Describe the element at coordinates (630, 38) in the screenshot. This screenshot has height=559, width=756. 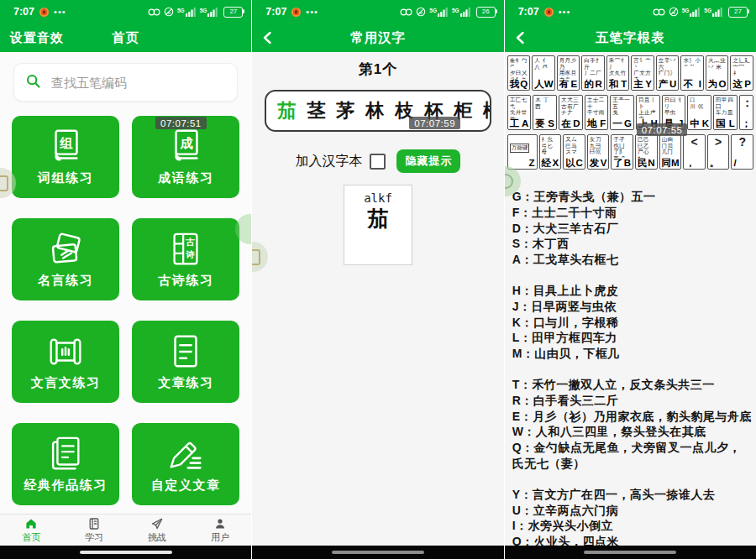
I see `header: 五笔字根表` at that location.